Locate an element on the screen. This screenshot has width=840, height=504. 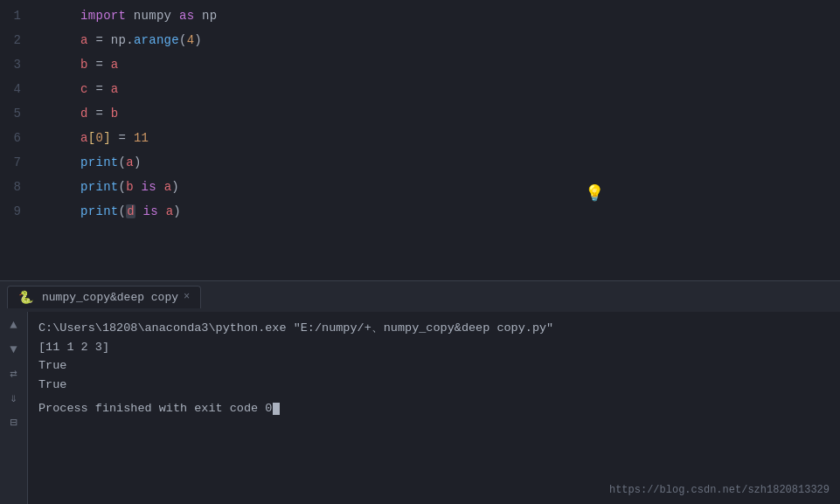
python-icon: 🐍 is located at coordinates (26, 297).